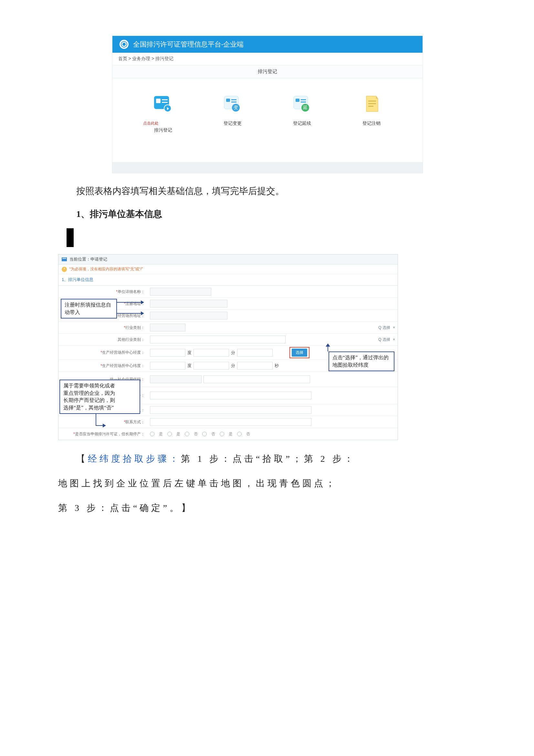 The image size is (534, 756). I want to click on change-icon: 变, so click(233, 105).